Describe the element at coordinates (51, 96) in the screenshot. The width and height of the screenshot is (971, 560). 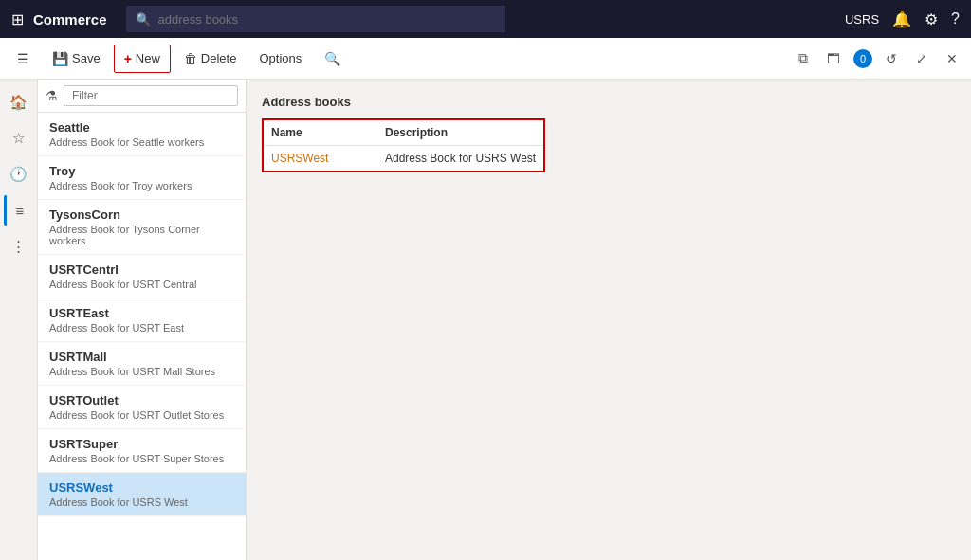
I see `filter-icon: ⚗` at that location.